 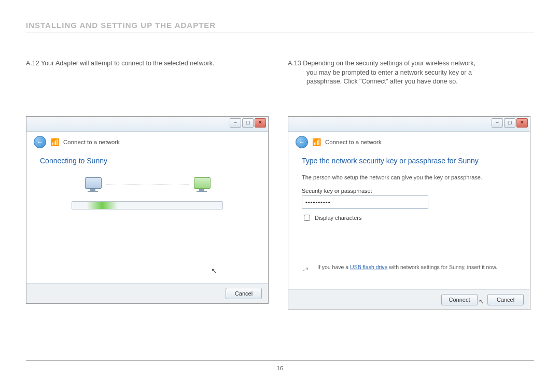 I want to click on dialog-title: Connecting to Sunny, so click(x=147, y=161).